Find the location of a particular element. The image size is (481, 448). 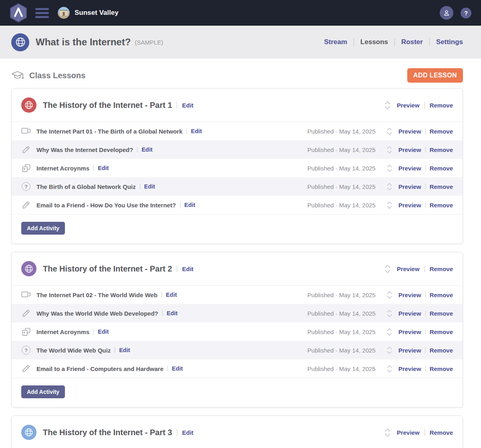

activity-row: Email to a Friend - Computers and Hardwa… is located at coordinates (237, 369).